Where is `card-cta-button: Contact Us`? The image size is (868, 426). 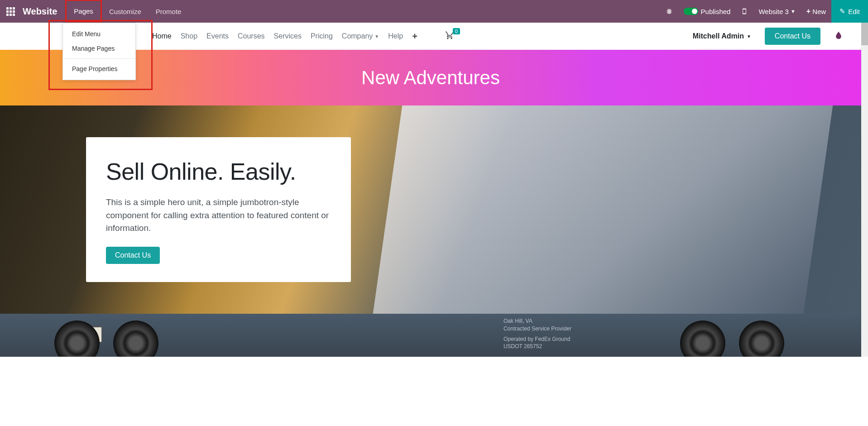
card-cta-button: Contact Us is located at coordinates (133, 255).